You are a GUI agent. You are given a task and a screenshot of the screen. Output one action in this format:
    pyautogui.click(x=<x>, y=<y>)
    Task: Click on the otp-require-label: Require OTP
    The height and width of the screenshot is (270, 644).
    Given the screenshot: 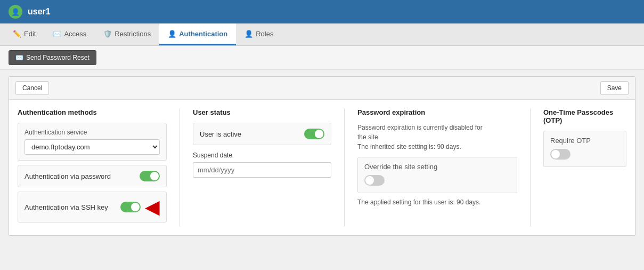 What is the action you would take?
    pyautogui.click(x=585, y=141)
    